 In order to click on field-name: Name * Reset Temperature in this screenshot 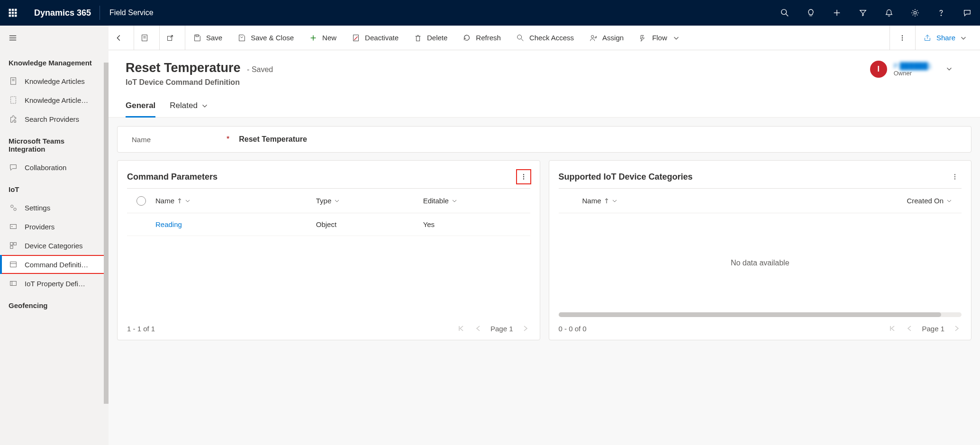, I will do `click(544, 139)`.